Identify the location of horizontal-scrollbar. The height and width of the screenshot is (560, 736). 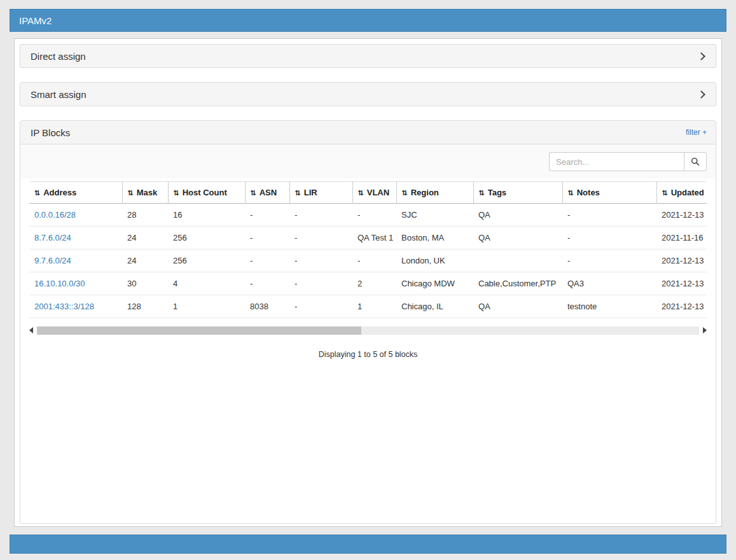
(368, 330).